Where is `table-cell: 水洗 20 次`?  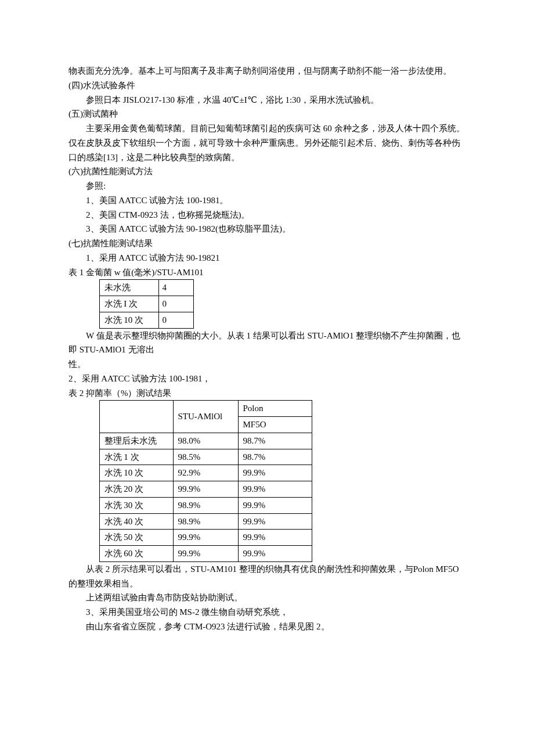
table-cell: 水洗 20 次 is located at coordinates (136, 489).